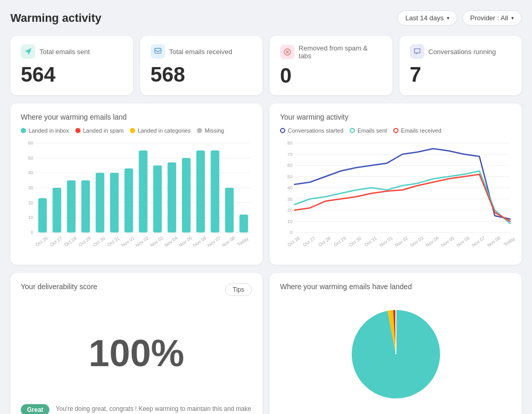 Image resolution: width=532 pixels, height=414 pixels. Describe the element at coordinates (136, 131) in the screenshot. I see `bar-chart-legend: Landed in inbox Landed in spam Landed in…` at that location.